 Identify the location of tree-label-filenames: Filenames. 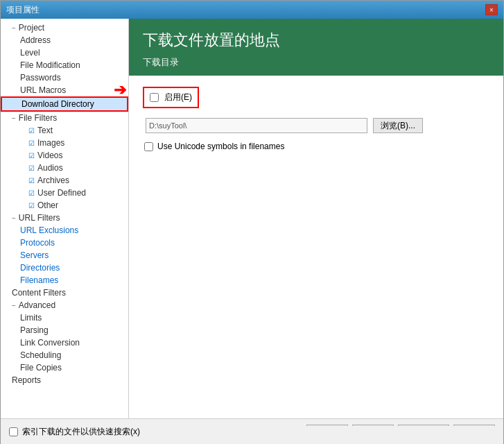
(39, 280).